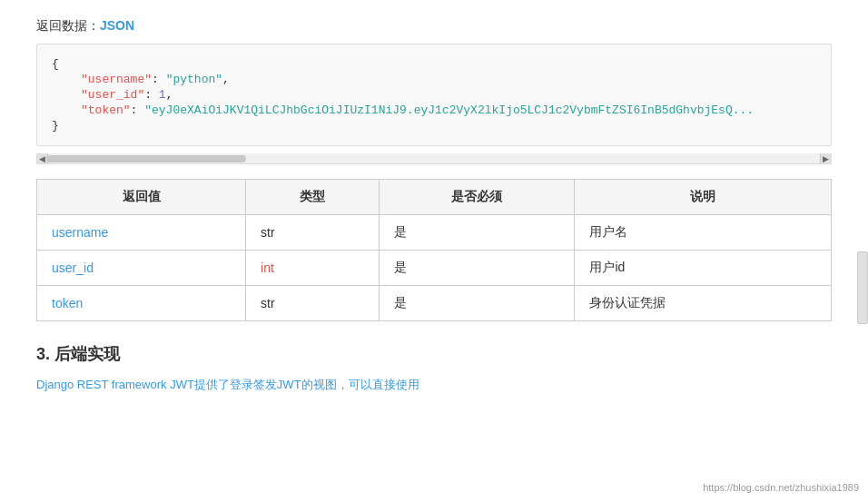 This screenshot has height=502, width=868. I want to click on table-row: token str 是 身份认证凭据, so click(434, 303).